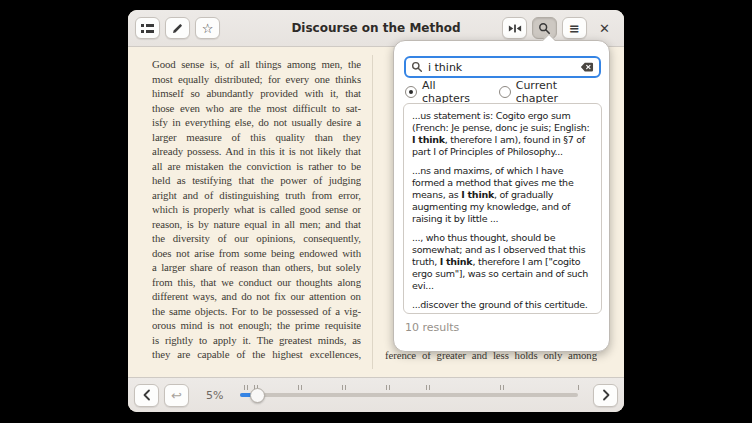  Describe the element at coordinates (505, 92) in the screenshot. I see `radio-unselected-icon` at that location.